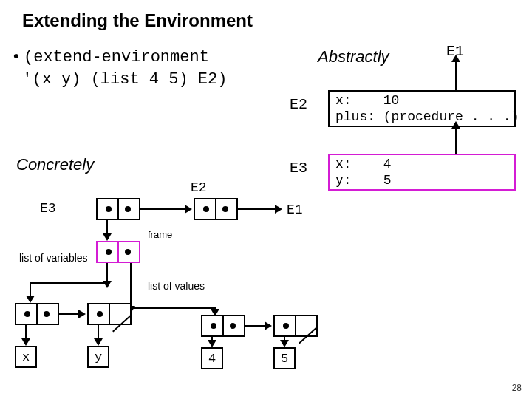 The width and height of the screenshot is (532, 399). I want to click on arrow-vars2-to-y, so click(98, 332).